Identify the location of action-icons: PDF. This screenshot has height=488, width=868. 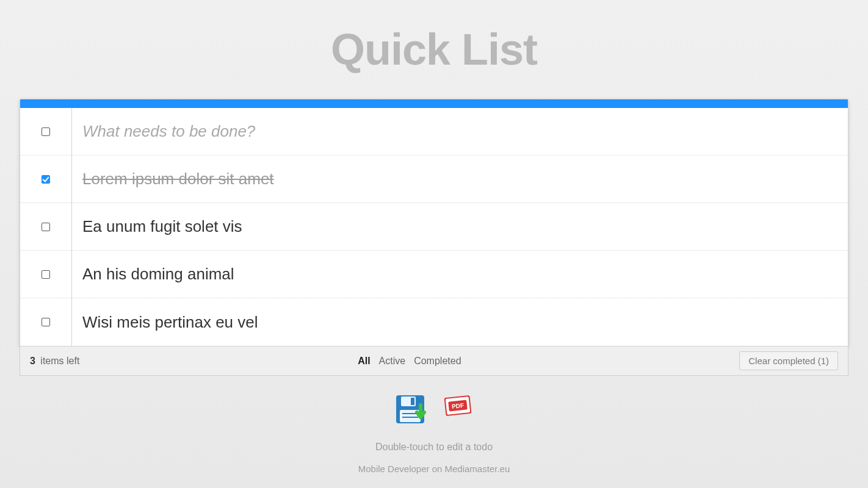
(434, 409).